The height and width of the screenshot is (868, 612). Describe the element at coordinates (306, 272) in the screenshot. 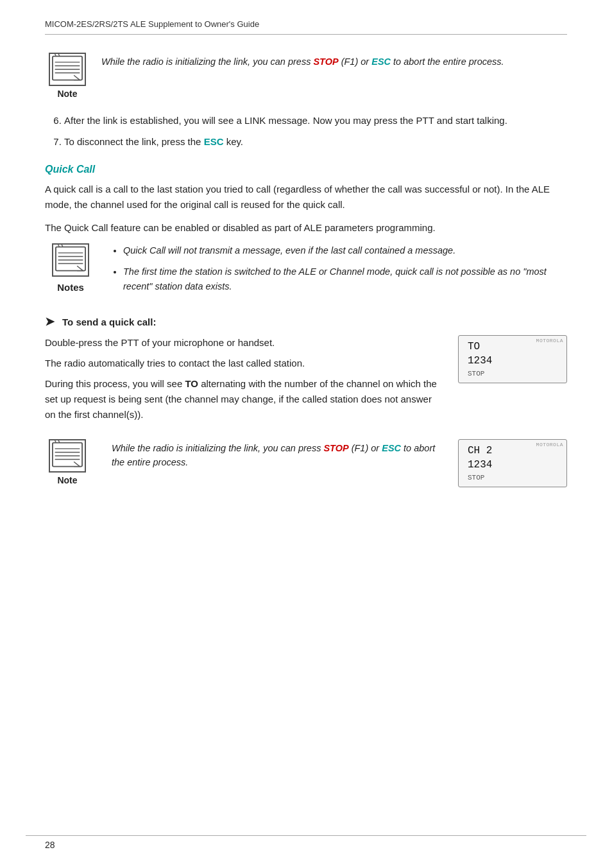

I see `notes-block: Notes Quick Call will not transmit a mes…` at that location.